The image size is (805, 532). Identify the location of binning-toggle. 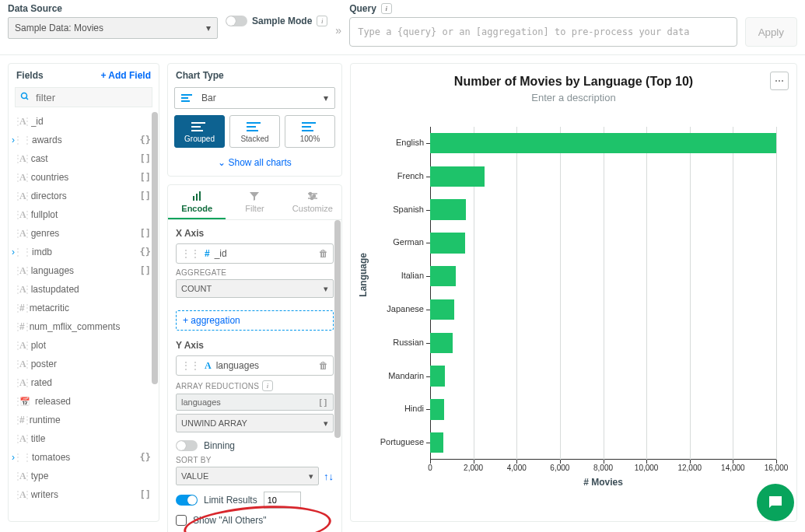
(187, 446).